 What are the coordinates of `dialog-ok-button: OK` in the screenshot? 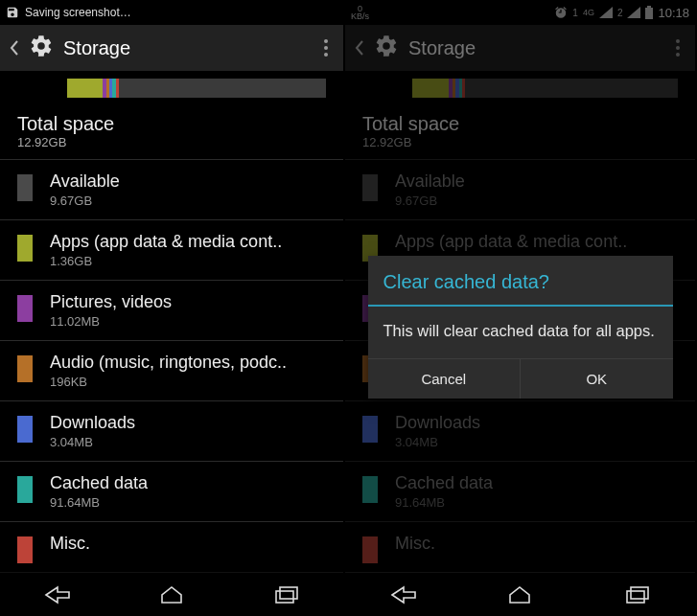 It's located at (596, 379).